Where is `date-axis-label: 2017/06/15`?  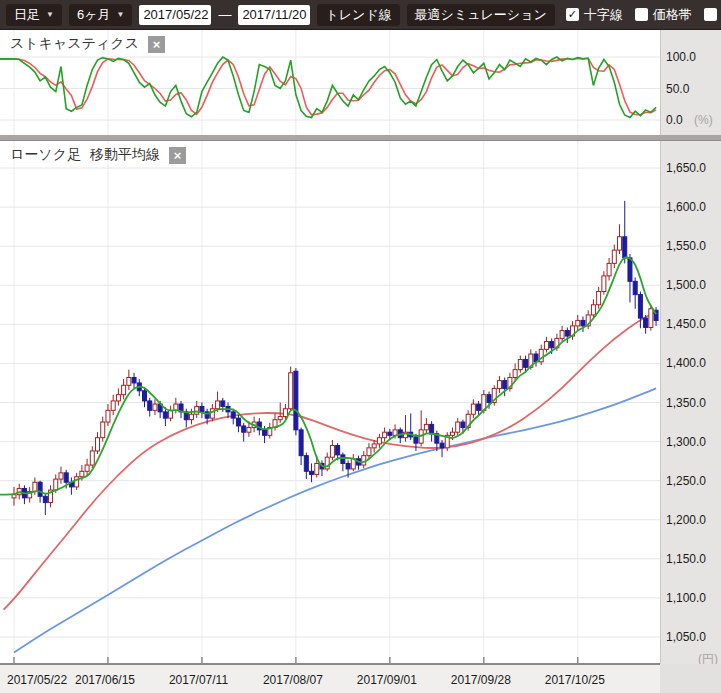 date-axis-label: 2017/06/15 is located at coordinates (105, 680).